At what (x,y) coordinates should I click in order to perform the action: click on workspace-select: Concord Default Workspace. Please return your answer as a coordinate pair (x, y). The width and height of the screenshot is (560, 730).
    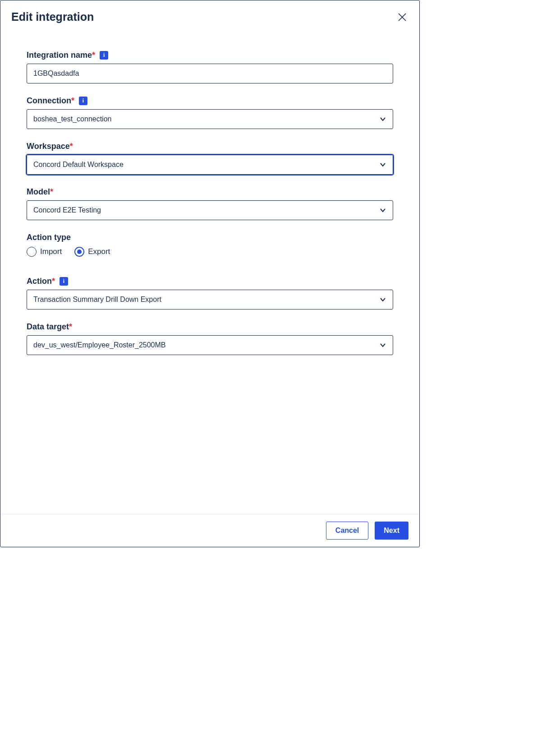
    Looking at the image, I should click on (210, 165).